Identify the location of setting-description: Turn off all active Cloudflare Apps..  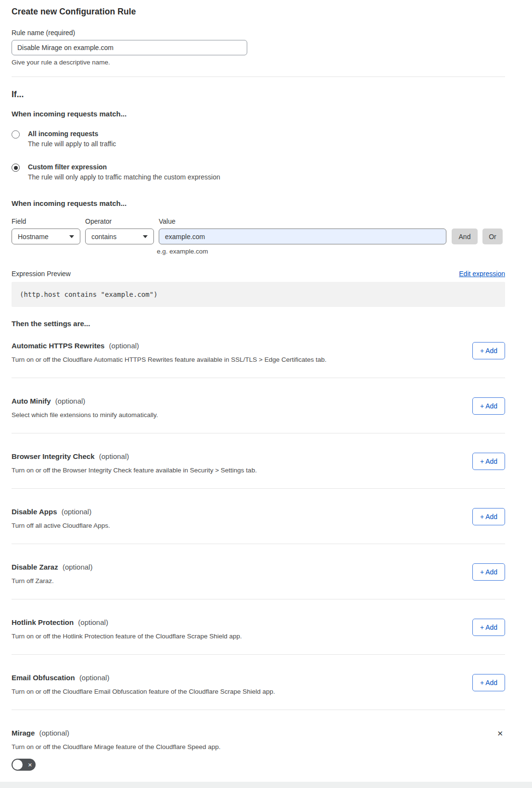
(61, 525).